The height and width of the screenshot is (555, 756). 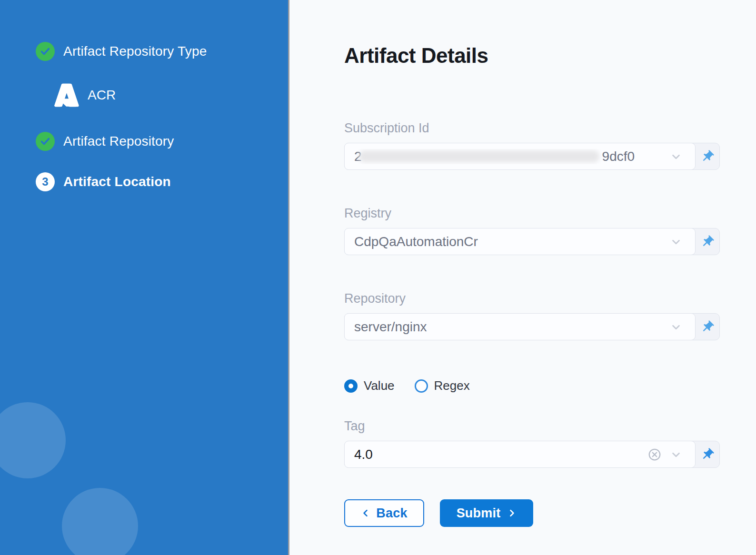 What do you see at coordinates (532, 426) in the screenshot?
I see `tag-label: Tag` at bounding box center [532, 426].